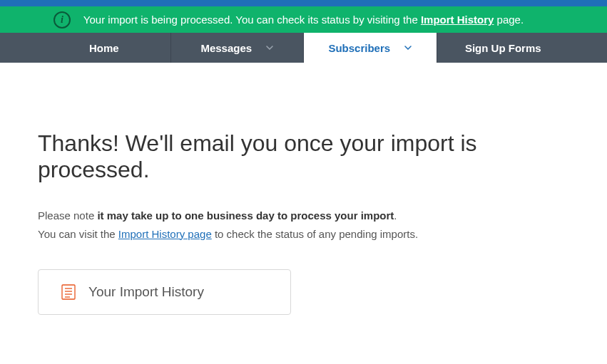 This screenshot has width=607, height=364. I want to click on nav-messages: Messages, so click(238, 48).